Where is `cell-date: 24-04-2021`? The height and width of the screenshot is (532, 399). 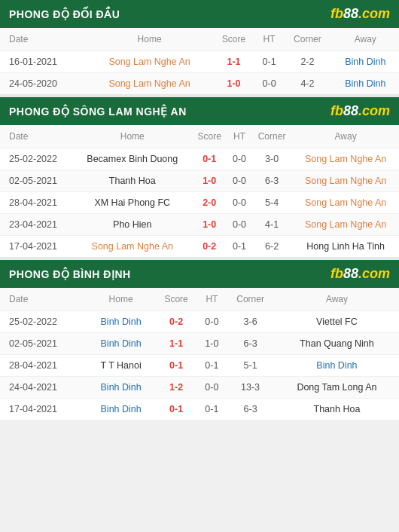 cell-date: 24-04-2021 is located at coordinates (44, 387).